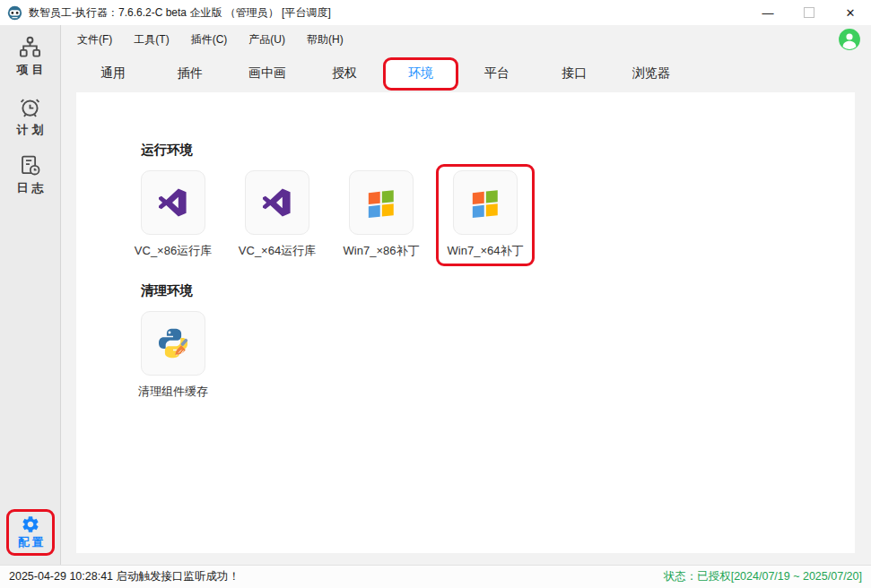  What do you see at coordinates (173, 343) in the screenshot?
I see `python-clean-icon` at bounding box center [173, 343].